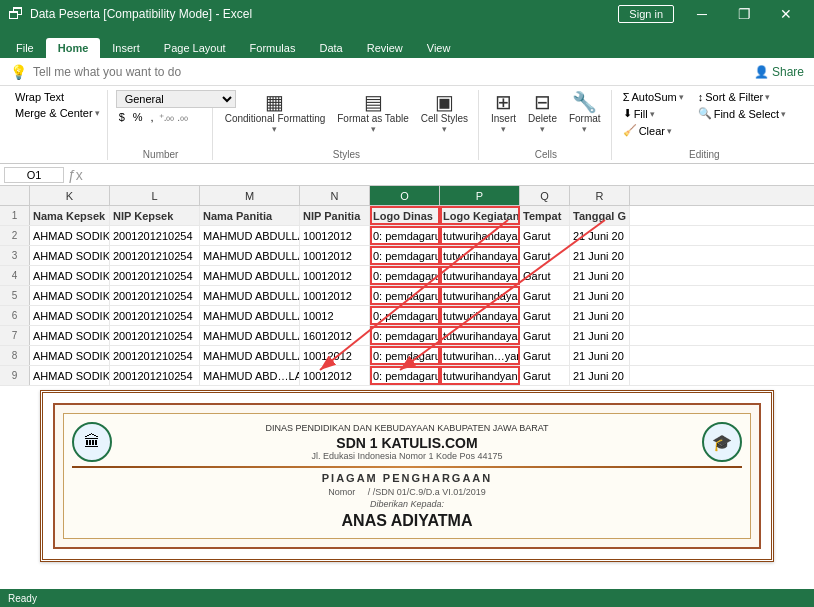  Describe the element at coordinates (600, 336) in the screenshot. I see `cell-r7: 21 Juni 20` at that location.